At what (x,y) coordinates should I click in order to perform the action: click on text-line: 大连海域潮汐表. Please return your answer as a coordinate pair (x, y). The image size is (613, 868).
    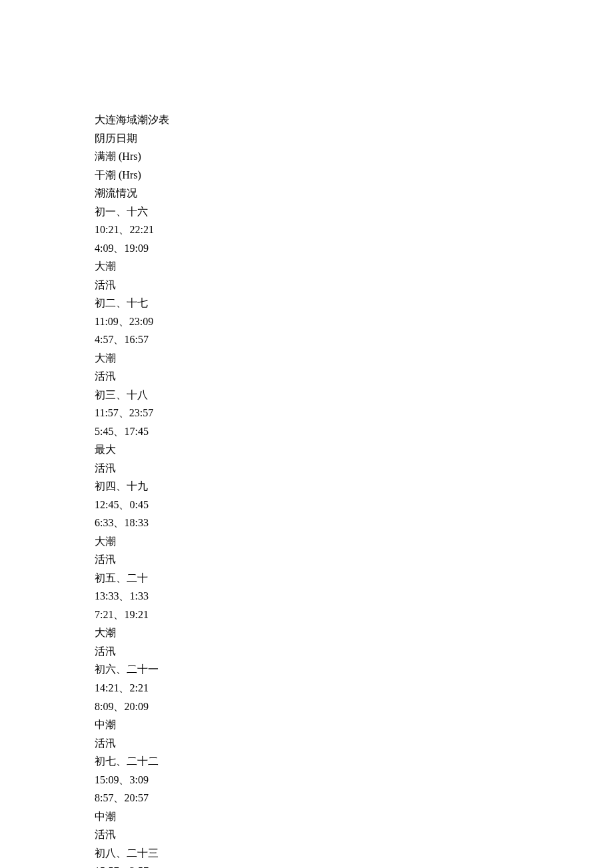
    Looking at the image, I should click on (354, 120).